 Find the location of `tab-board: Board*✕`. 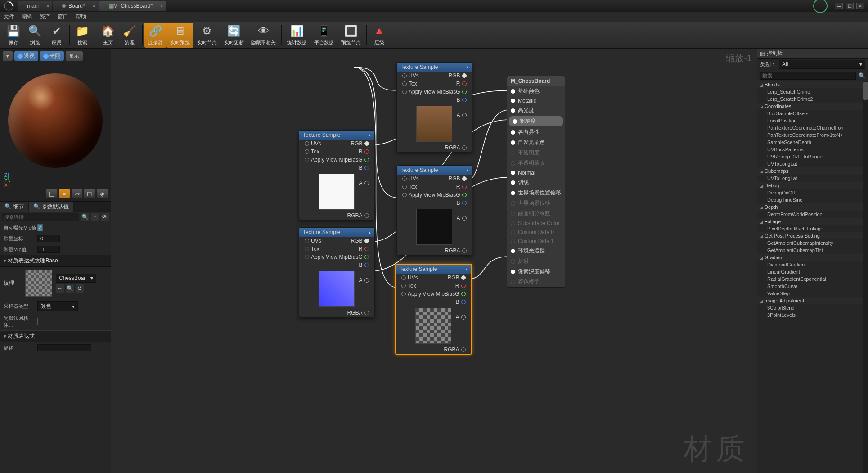

tab-board: Board*✕ is located at coordinates (76, 6).